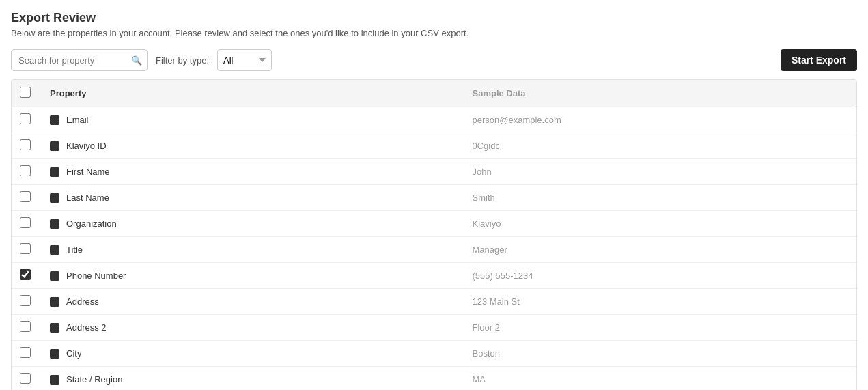 Image resolution: width=868 pixels, height=390 pixels. I want to click on row-sample-cell: person@example.com, so click(661, 120).